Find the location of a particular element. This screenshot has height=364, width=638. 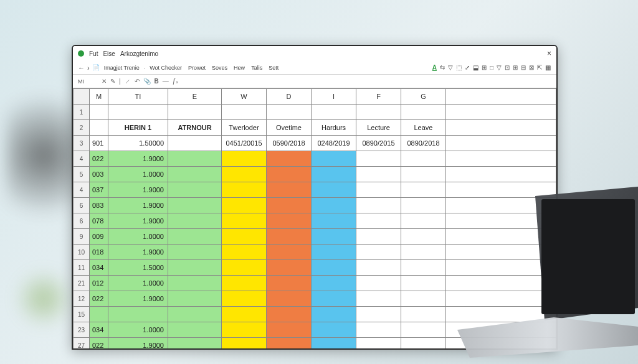

menu-imagjet: Imagjet Trenie is located at coordinates (122, 68).